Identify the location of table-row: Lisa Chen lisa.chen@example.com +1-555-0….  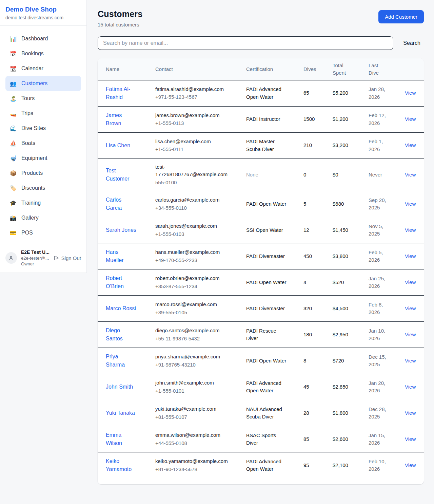
(261, 145).